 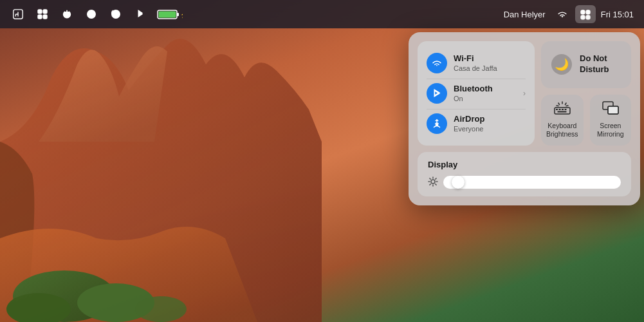 What do you see at coordinates (585, 14) in the screenshot?
I see `control-center-menubar-icon` at bounding box center [585, 14].